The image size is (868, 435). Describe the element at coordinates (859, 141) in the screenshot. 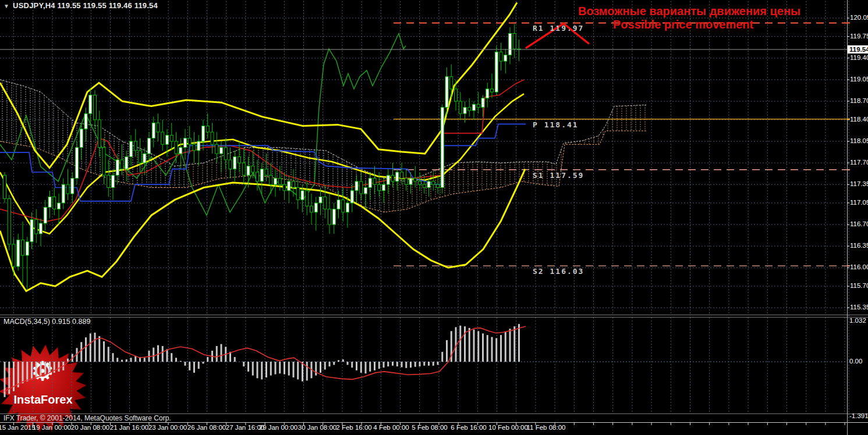

I see `price-tick-label: 118.05` at that location.